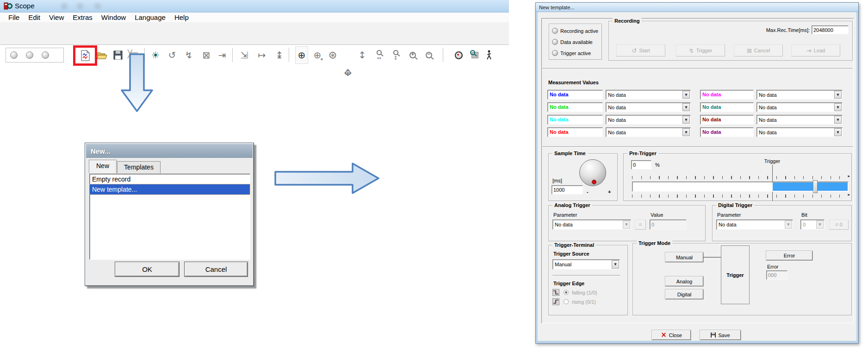  What do you see at coordinates (592, 225) in the screenshot?
I see `analog-parameter-select: No data▼` at bounding box center [592, 225].